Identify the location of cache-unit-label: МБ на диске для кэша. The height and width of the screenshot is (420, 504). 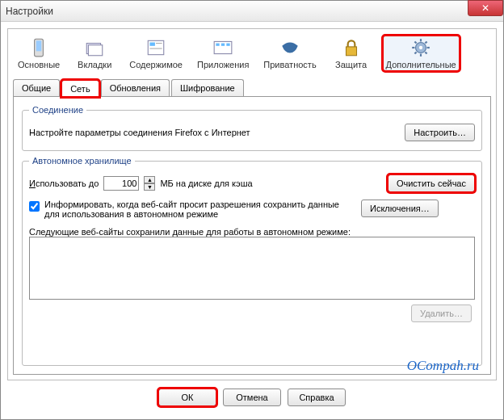
(206, 183).